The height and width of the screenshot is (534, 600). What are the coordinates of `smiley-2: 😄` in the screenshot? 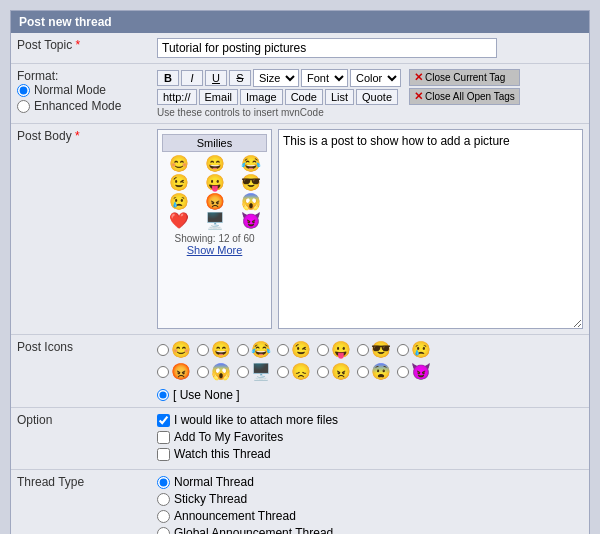 It's located at (215, 164).